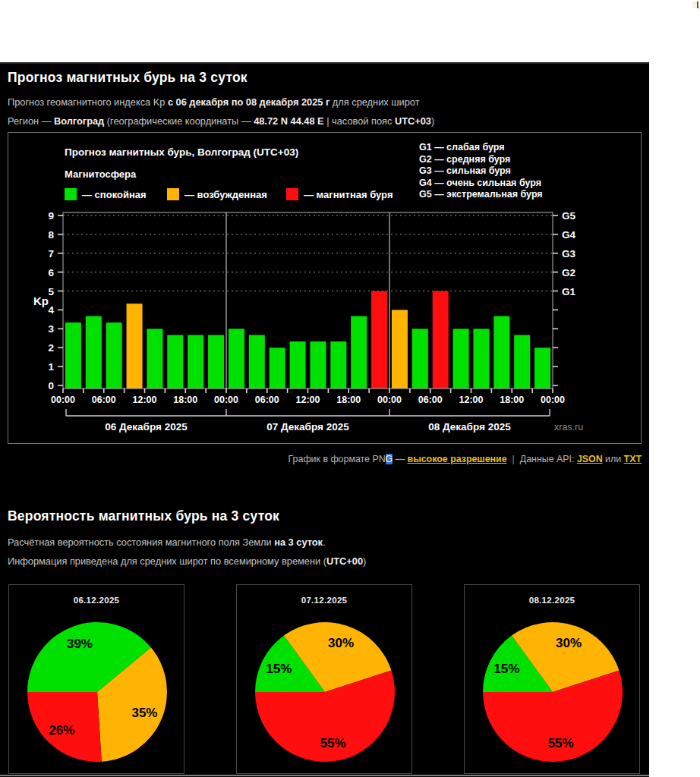 Image resolution: width=700 pixels, height=777 pixels. Describe the element at coordinates (569, 253) in the screenshot. I see `chart-text: G3` at that location.